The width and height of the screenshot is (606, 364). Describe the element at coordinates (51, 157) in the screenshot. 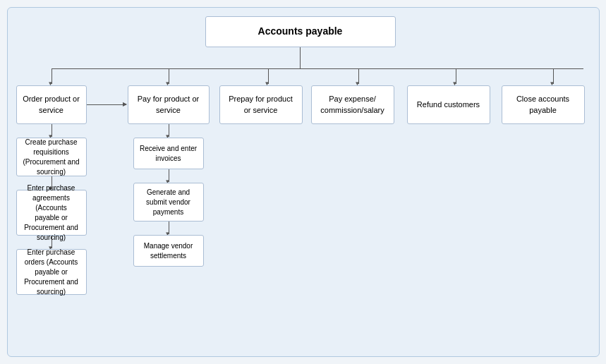

I see `col1-sub1: Create purchase requisitions (Procuremen…` at that location.